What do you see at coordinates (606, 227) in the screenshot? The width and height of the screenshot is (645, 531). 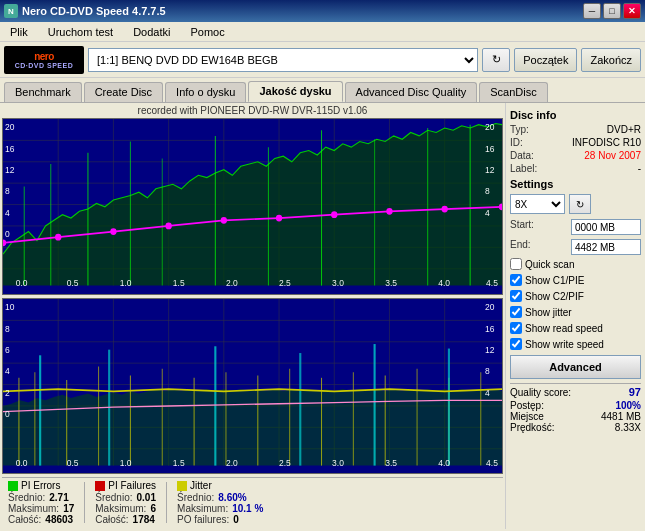 I see `start-input` at bounding box center [606, 227].